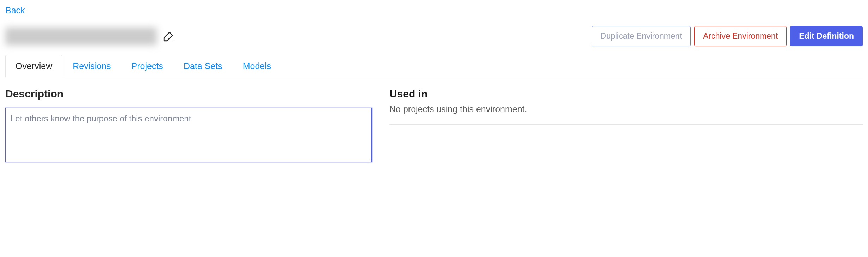 Image resolution: width=868 pixels, height=257 pixels. What do you see at coordinates (434, 36) in the screenshot?
I see `header-row: Duplicate Environment Archive Environmen…` at bounding box center [434, 36].